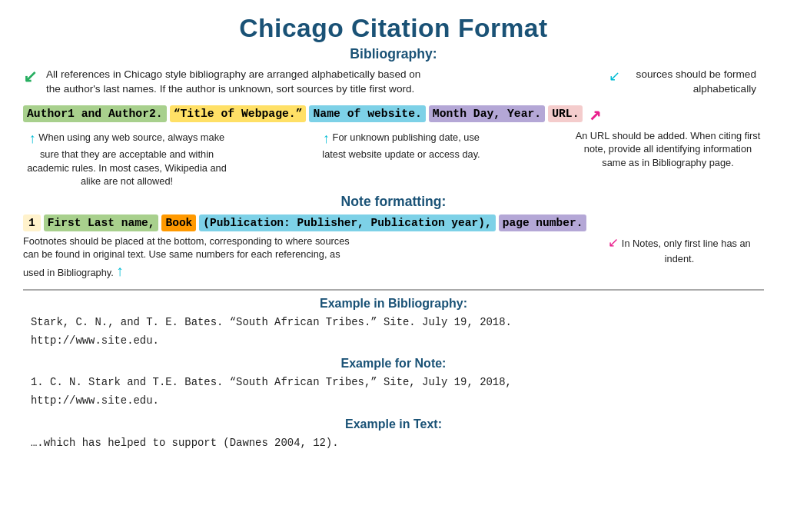 The width and height of the screenshot is (787, 532). I want to click on cit-author: Author1 and Author2., so click(95, 114).